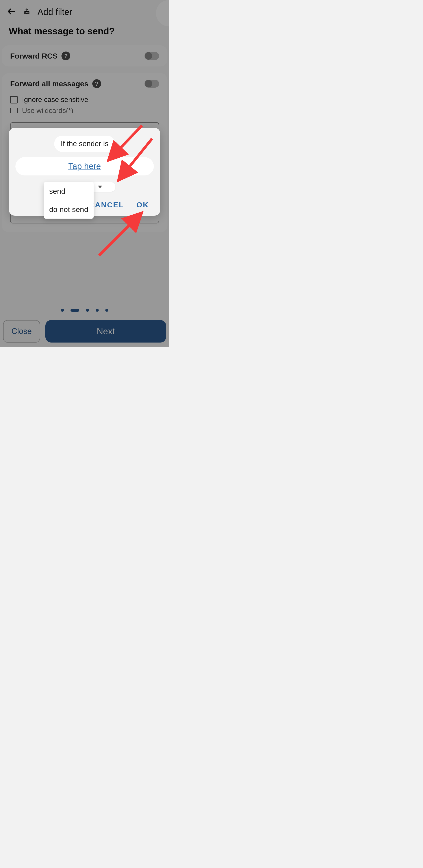 The image size is (423, 868). What do you see at coordinates (107, 205) in the screenshot?
I see `cancel-button: CANCEL` at bounding box center [107, 205].